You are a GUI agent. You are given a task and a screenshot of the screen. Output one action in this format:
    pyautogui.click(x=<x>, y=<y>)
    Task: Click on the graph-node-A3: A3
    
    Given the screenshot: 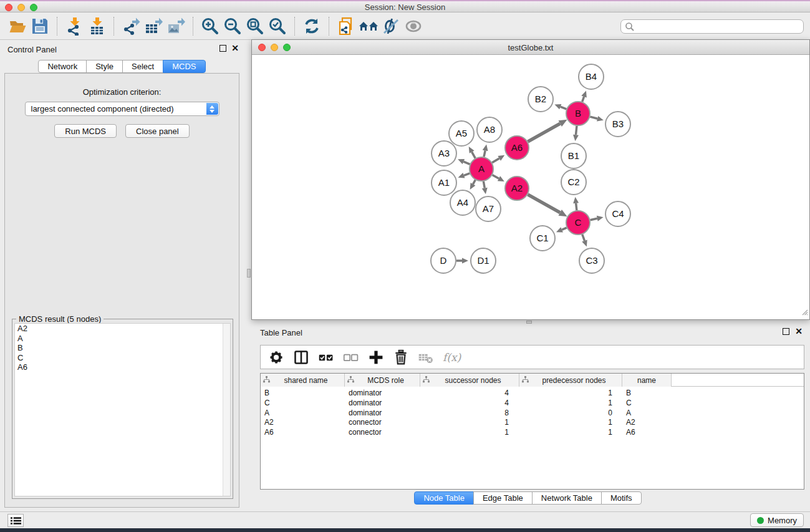 What is the action you would take?
    pyautogui.click(x=444, y=153)
    